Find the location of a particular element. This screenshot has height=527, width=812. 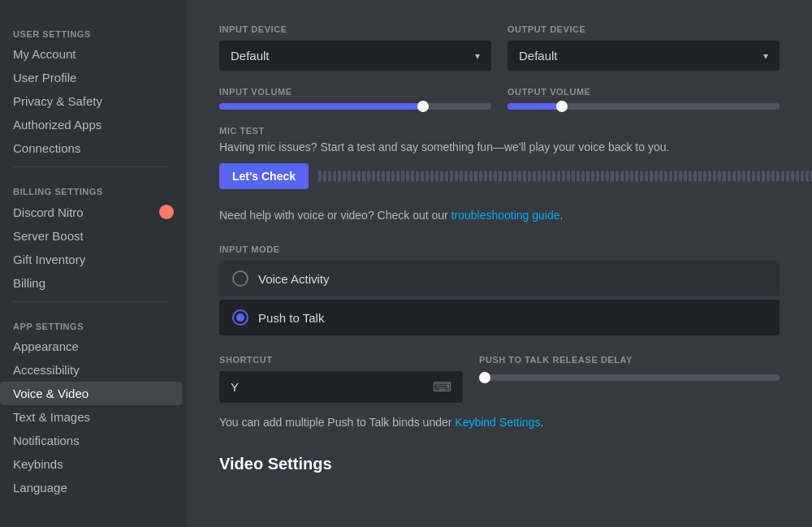

input-volume-fill is located at coordinates (322, 106).